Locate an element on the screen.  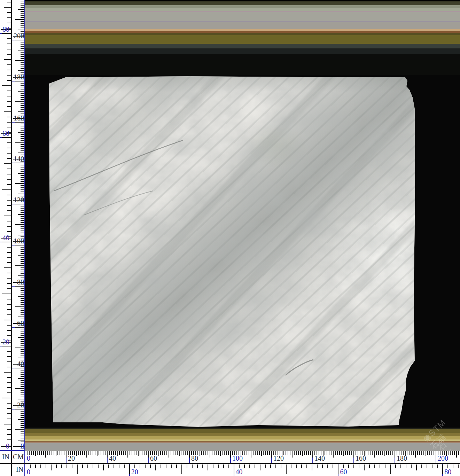
ruler-divider-vertical-black is located at coordinates (11, 238).